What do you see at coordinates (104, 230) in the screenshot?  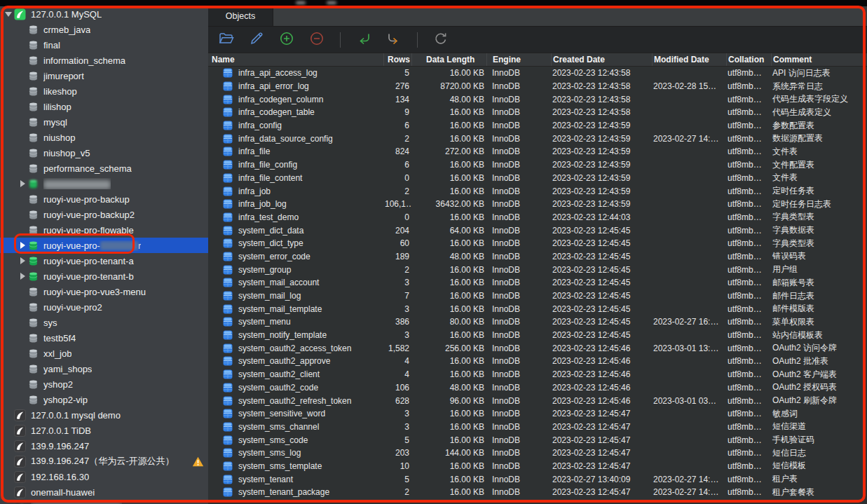 I see `sidebar-item-ruoyi-vue-pro-flowable: ruoyi-vue-pro-flowable` at bounding box center [104, 230].